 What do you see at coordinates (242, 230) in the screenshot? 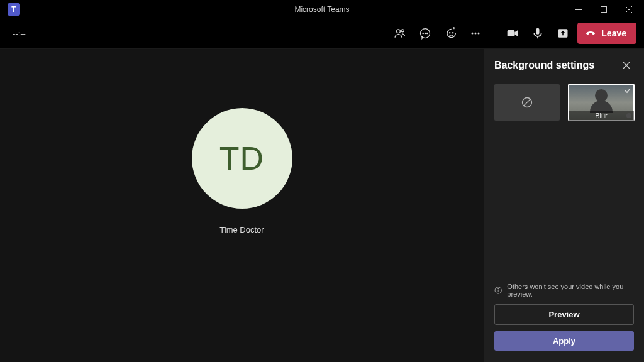
I see `participant-name: Time Doctor` at bounding box center [242, 230].